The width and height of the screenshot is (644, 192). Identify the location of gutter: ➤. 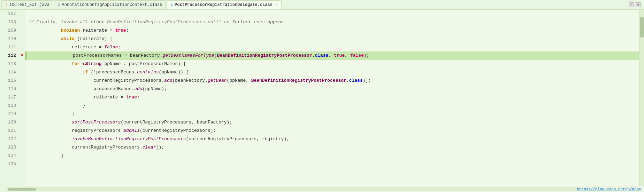
(22, 98).